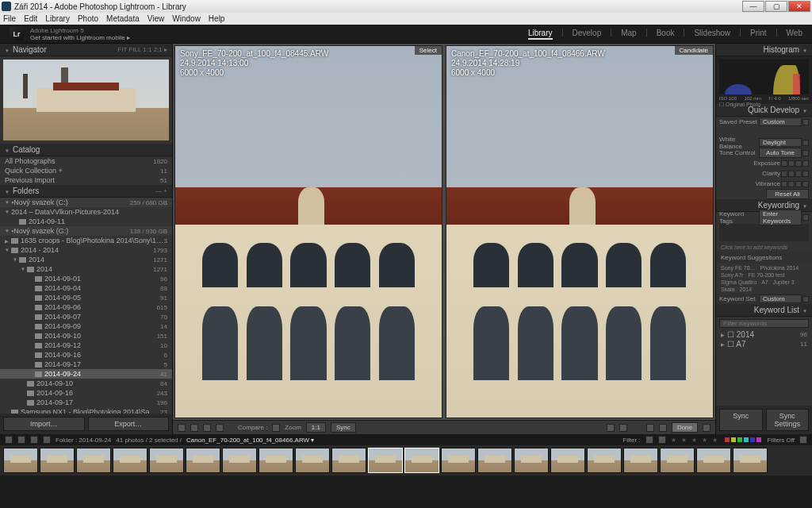  What do you see at coordinates (806, 143) in the screenshot?
I see `wb-expand-icon` at bounding box center [806, 143].